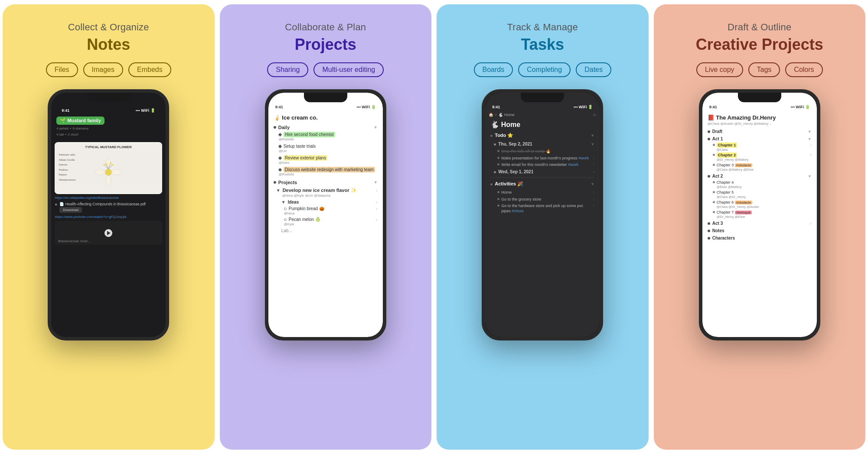  Describe the element at coordinates (542, 193) in the screenshot. I see `task-home: Home ›` at that location.